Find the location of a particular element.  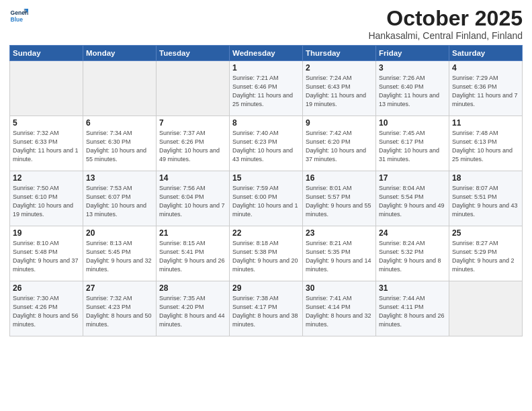

cell-content: Sunrise: 7:32 AMSunset: 6:33 PMDaylight:… is located at coordinates (46, 146).